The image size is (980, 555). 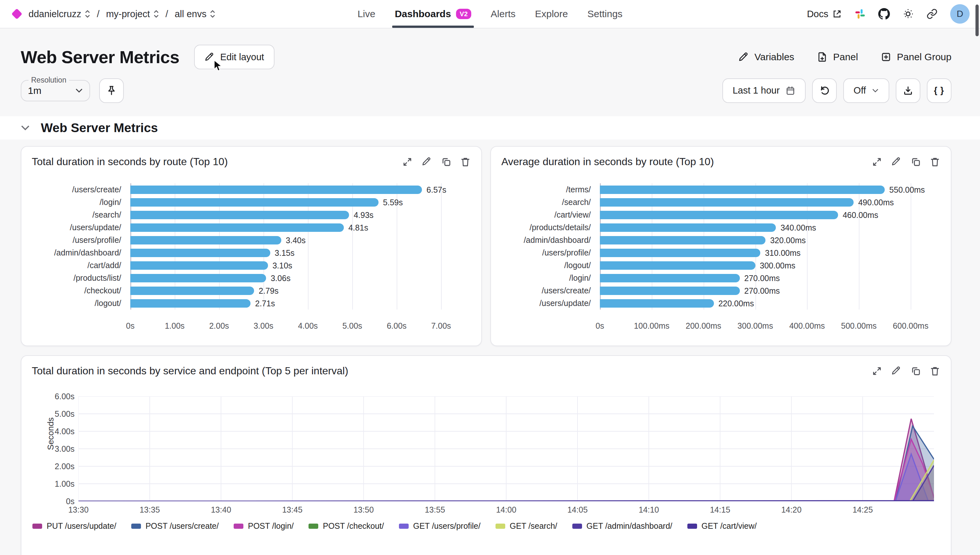 What do you see at coordinates (150, 510) in the screenshot?
I see `x-tick-label: 13:35` at bounding box center [150, 510].